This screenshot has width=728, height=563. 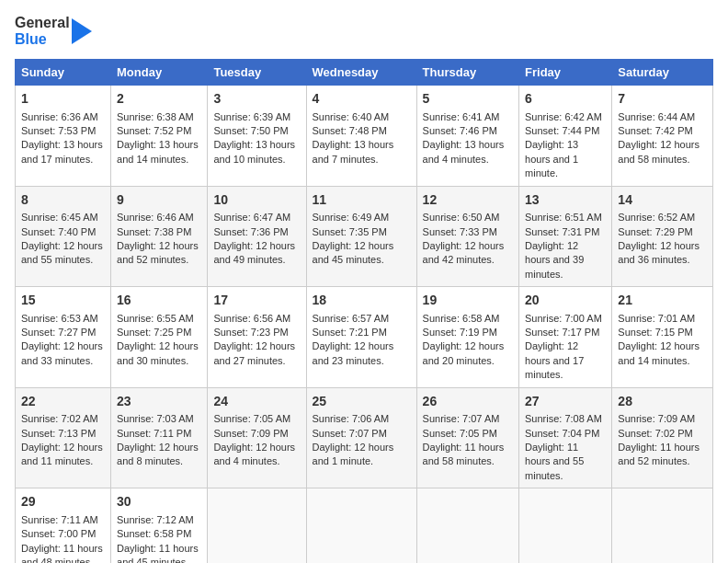 What do you see at coordinates (256, 217) in the screenshot?
I see `day-info: Sunrise: 6:47 AM` at bounding box center [256, 217].